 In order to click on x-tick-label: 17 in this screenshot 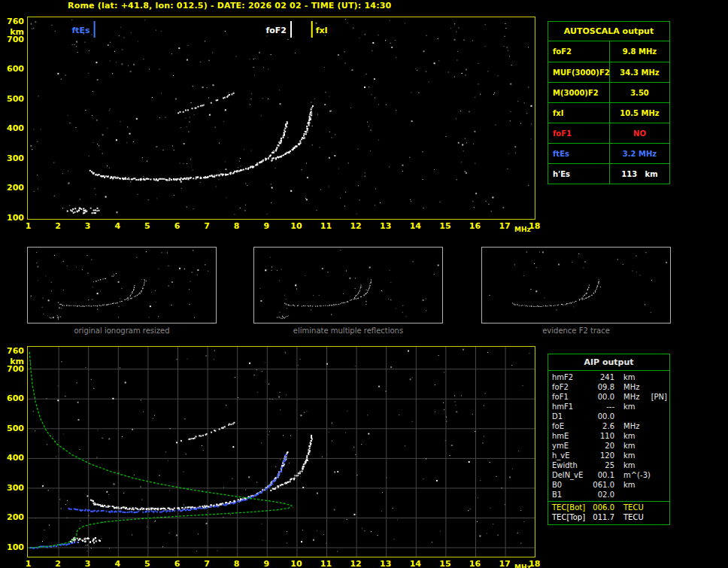, I will do `click(505, 226)`.